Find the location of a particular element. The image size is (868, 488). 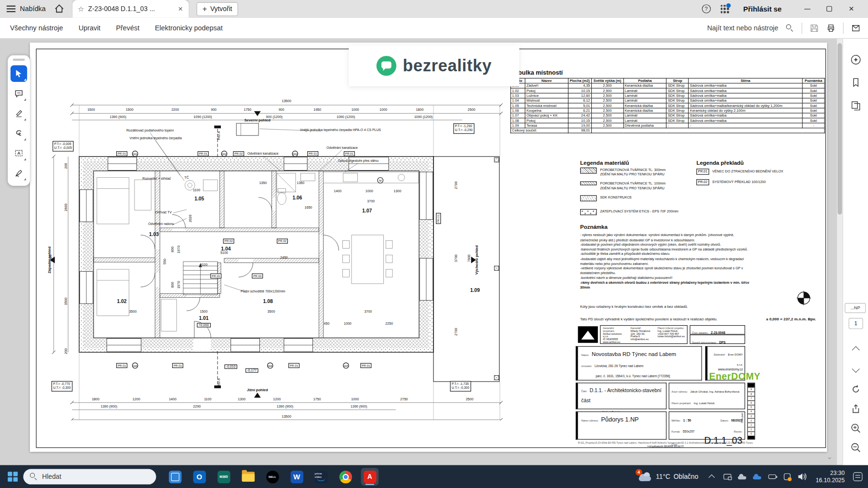

apps-grid-icon is located at coordinates (724, 9).